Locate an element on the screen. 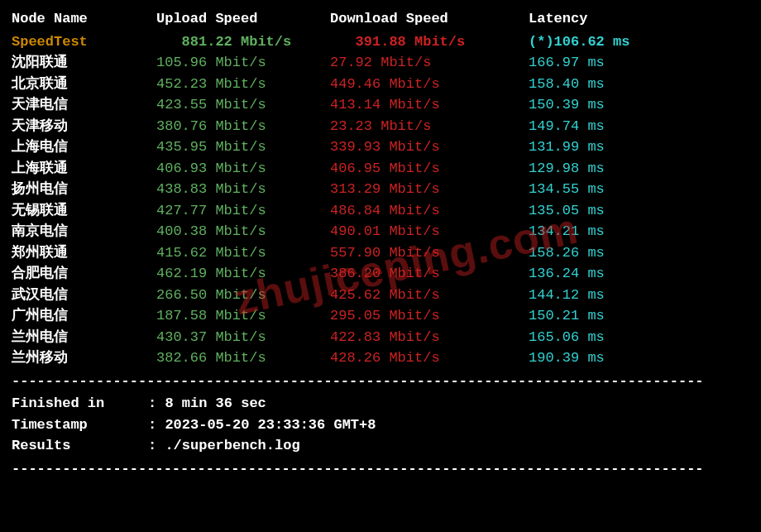 The image size is (761, 532). download-speed: 428.26 Mbit/s is located at coordinates (429, 358).